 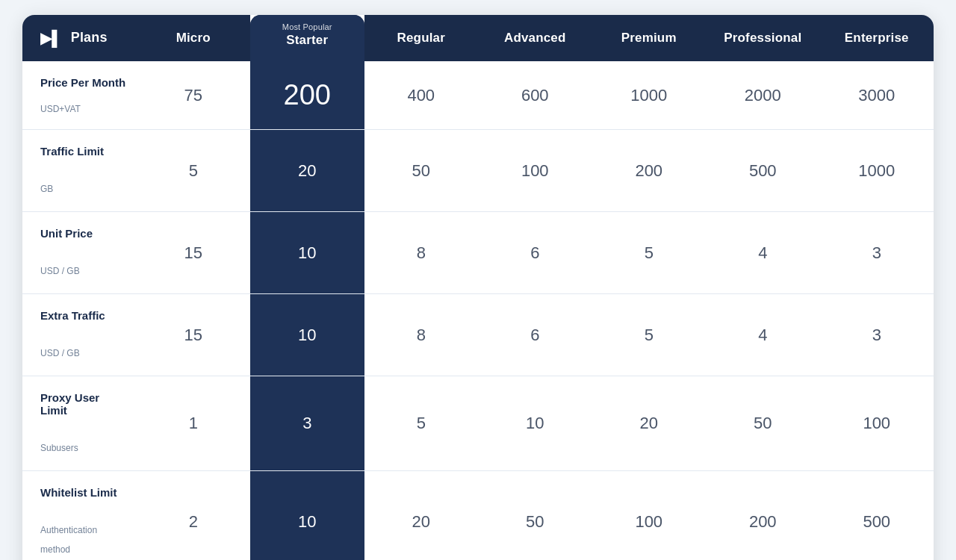 I want to click on cell-extra-traffic-col1: 10, so click(x=308, y=335).